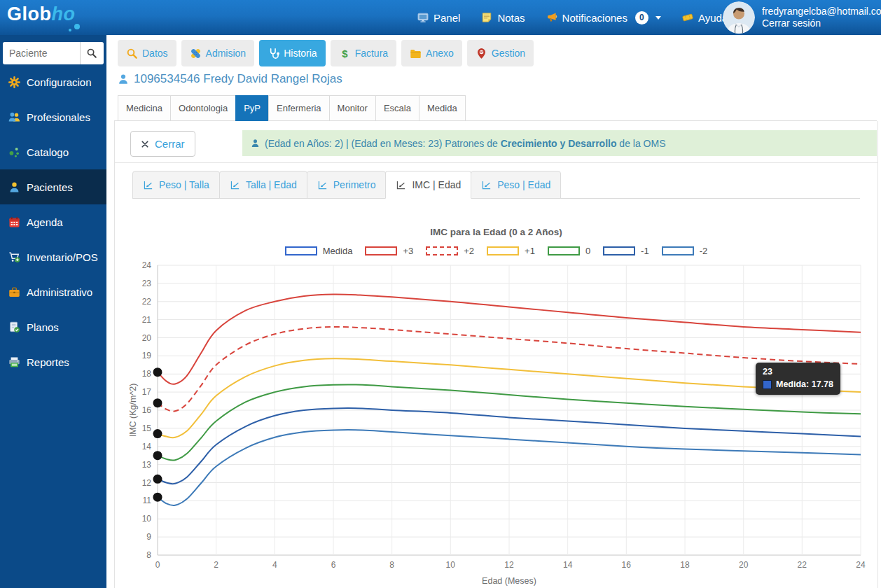 The height and width of the screenshot is (588, 881). Describe the element at coordinates (429, 185) in the screenshot. I see `chart-tab-imc-edad: IMC | Edad` at that location.